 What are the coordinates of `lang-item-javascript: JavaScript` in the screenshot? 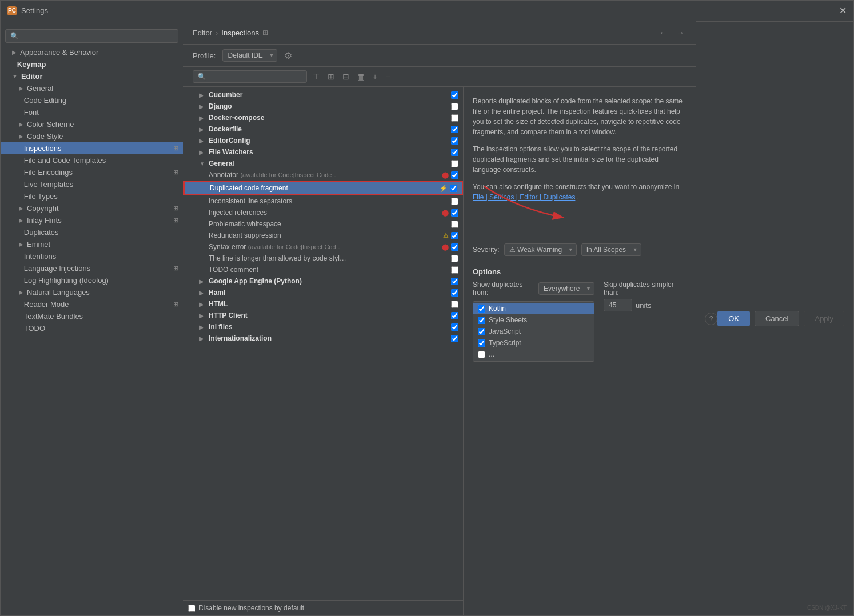 It's located at (534, 331).